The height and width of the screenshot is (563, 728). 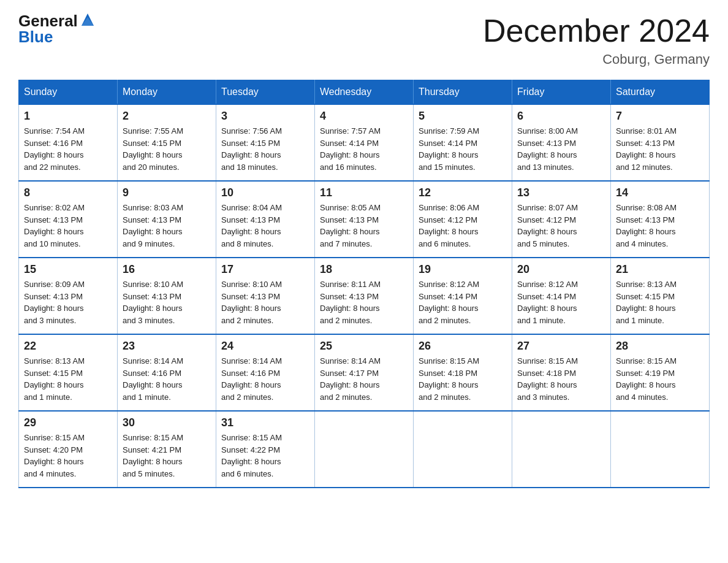 What do you see at coordinates (364, 142) in the screenshot?
I see `calendar-week-row: 1 Sunrise: 7:54 AM Sunset: 4:16 PM Dayli…` at bounding box center [364, 142].